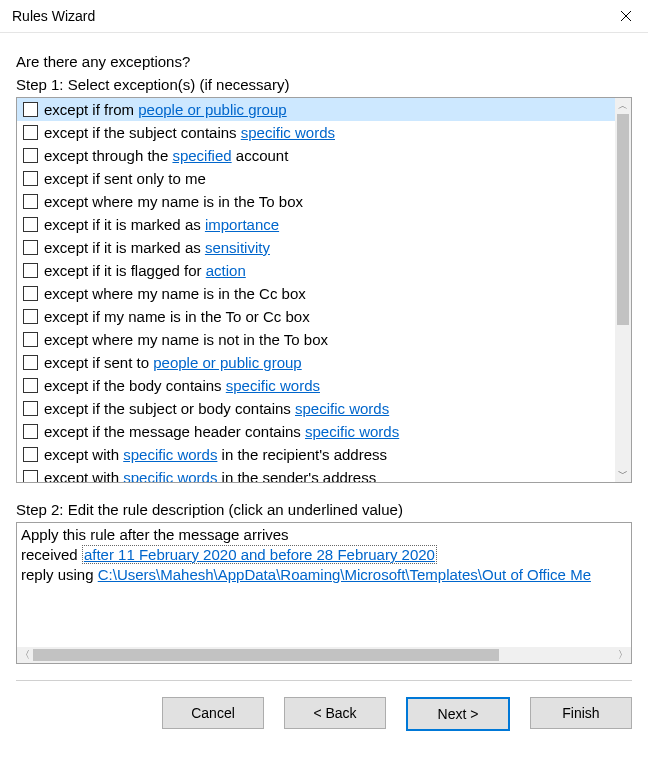 Image resolution: width=648 pixels, height=780 pixels. What do you see at coordinates (623, 106) in the screenshot?
I see `scroll-up-icon: ︿` at bounding box center [623, 106].